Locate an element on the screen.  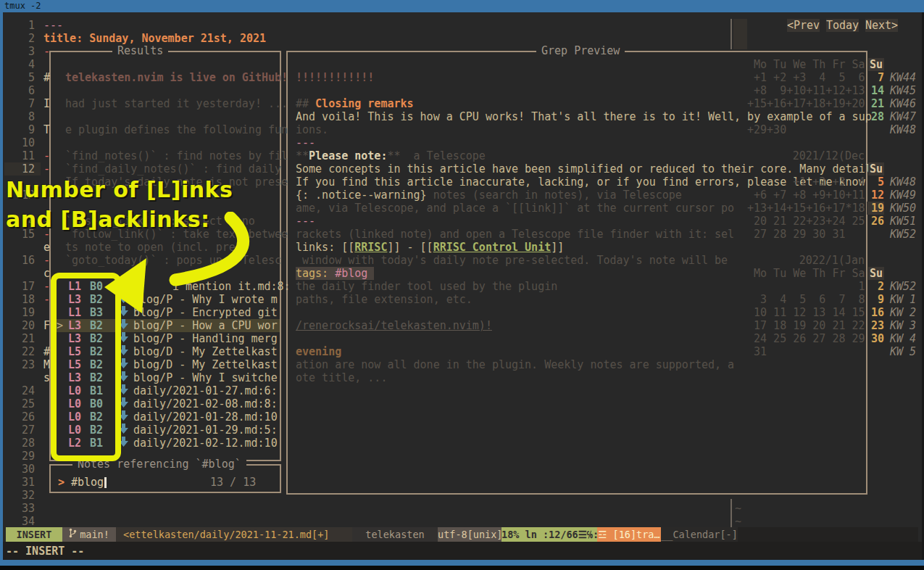
result-row: blog/P - Handling merg is located at coordinates (206, 339).